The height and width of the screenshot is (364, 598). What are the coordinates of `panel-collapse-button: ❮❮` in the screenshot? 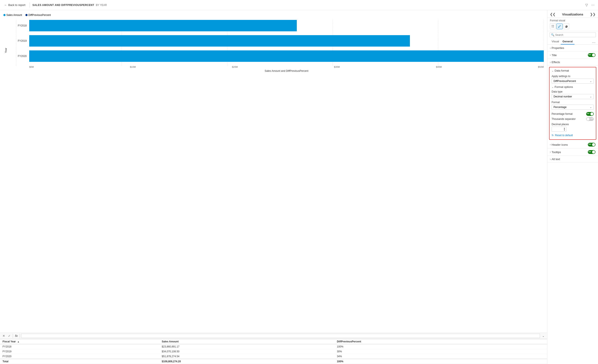 It's located at (553, 14).